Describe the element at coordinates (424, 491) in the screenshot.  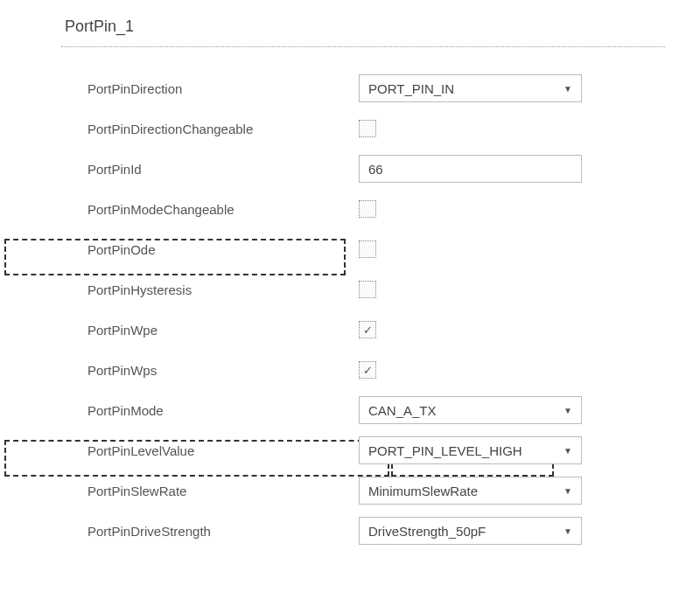
I see `dropdown-value: MinimumSlewRate` at that location.